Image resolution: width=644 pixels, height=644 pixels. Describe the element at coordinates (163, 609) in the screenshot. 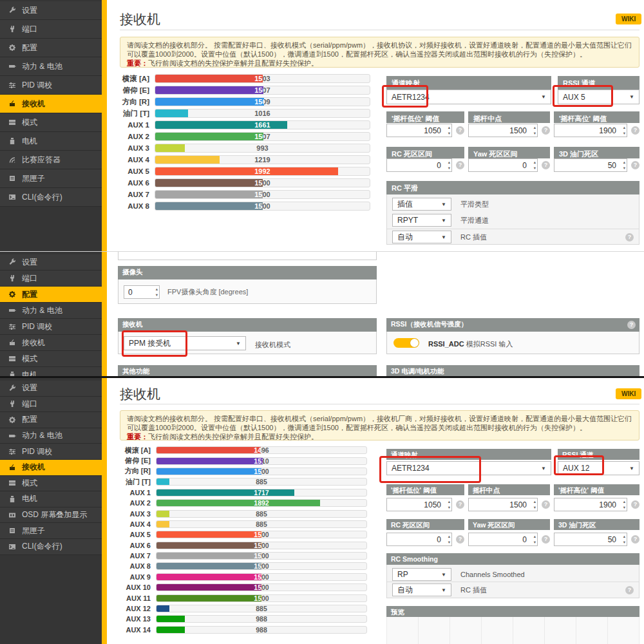

I see `channel-bar-fill: 885` at that location.